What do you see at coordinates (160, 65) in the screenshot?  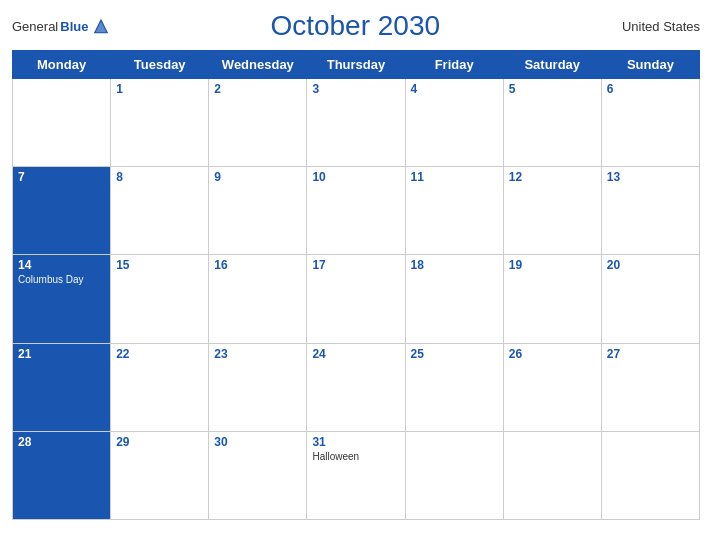 I see `header-tuesday: Tuesday` at bounding box center [160, 65].